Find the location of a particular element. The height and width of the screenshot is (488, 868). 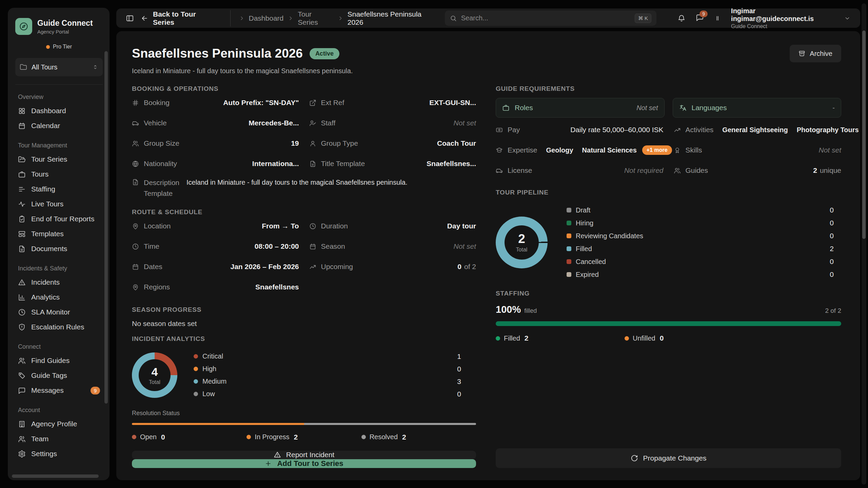

sidebar-item: Tour Series is located at coordinates (59, 159).